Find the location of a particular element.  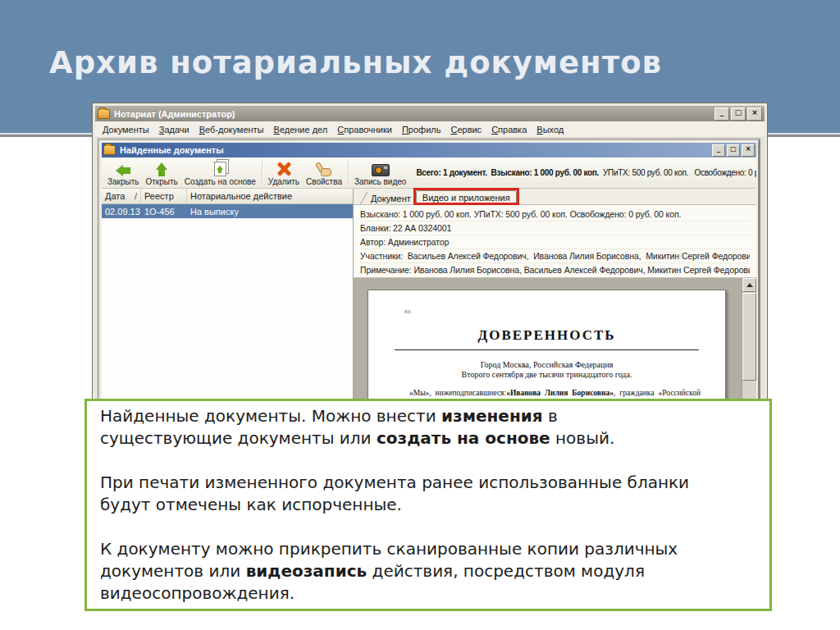

toolbar: Закрыть Открыть Создать на основе Удалит… is located at coordinates (429, 173).